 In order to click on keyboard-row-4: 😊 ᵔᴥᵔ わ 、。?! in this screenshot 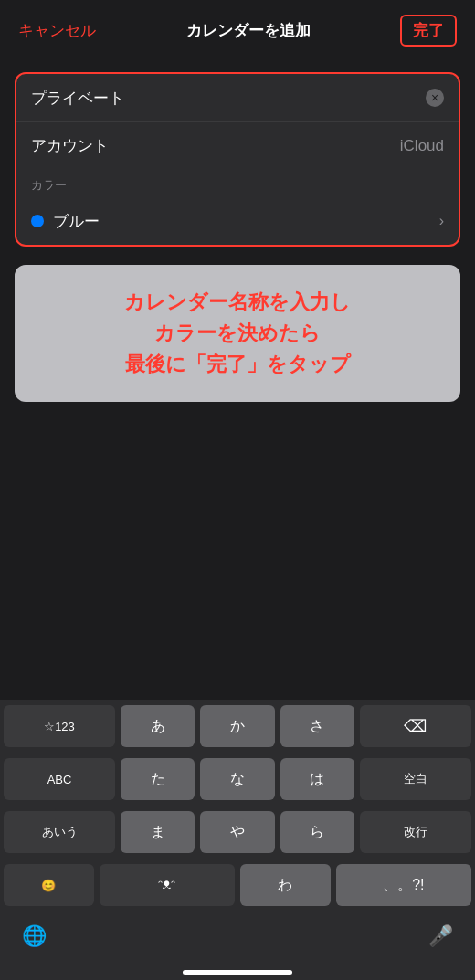, I will do `click(238, 885)`.